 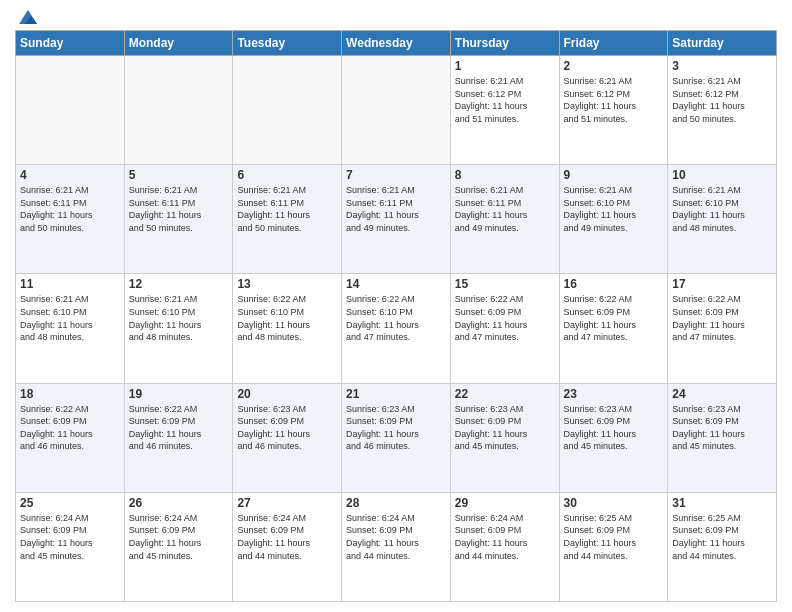 What do you see at coordinates (70, 394) in the screenshot?
I see `day-number: 18` at bounding box center [70, 394].